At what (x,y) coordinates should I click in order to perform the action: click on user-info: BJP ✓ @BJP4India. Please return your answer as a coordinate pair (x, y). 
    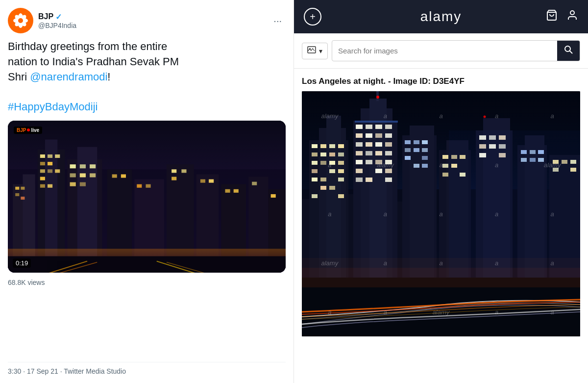
    Looking at the image, I should click on (57, 21).